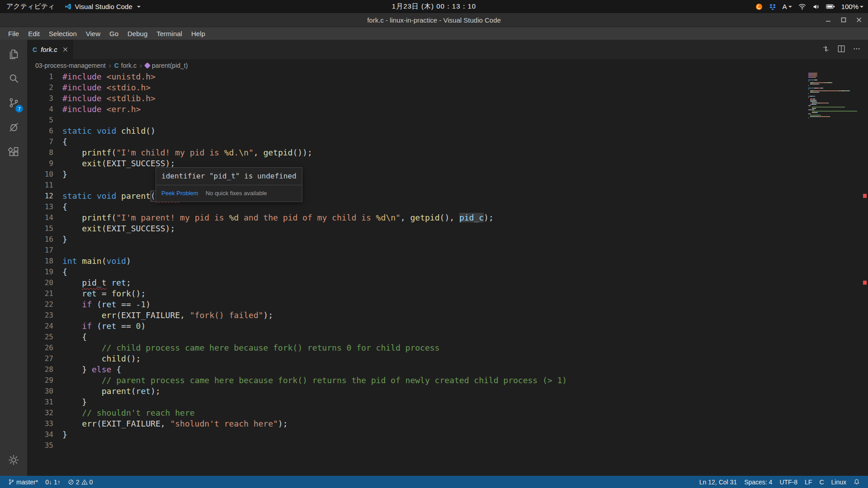  What do you see at coordinates (759, 7) in the screenshot?
I see `updates-icon` at bounding box center [759, 7].